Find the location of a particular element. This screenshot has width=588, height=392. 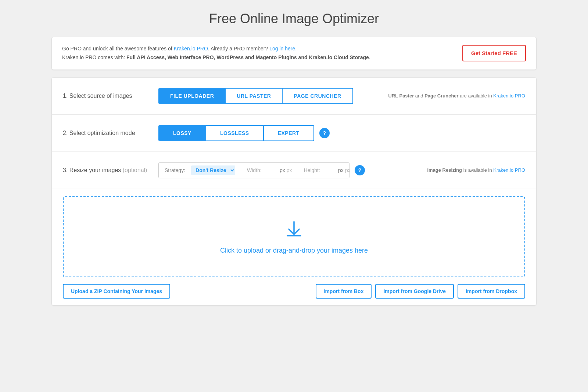

login-link: Log in here. is located at coordinates (283, 49).